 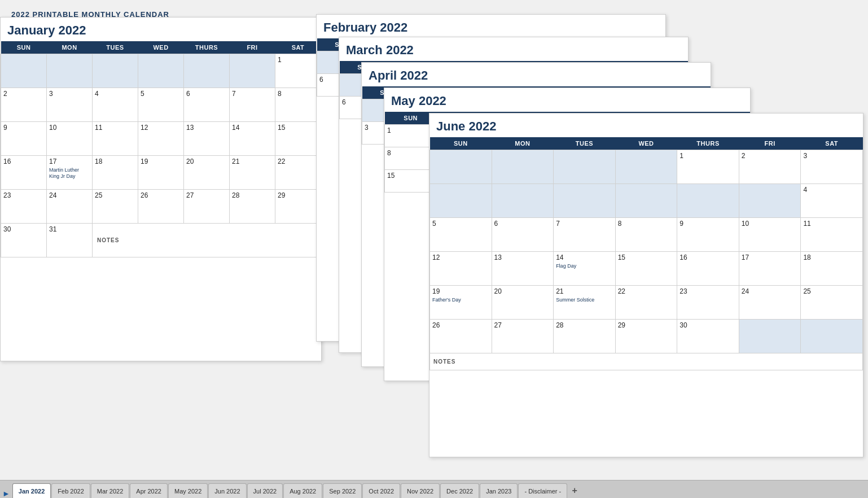 What do you see at coordinates (6, 493) in the screenshot?
I see `tab-scroll-left-icon: ►` at bounding box center [6, 493].